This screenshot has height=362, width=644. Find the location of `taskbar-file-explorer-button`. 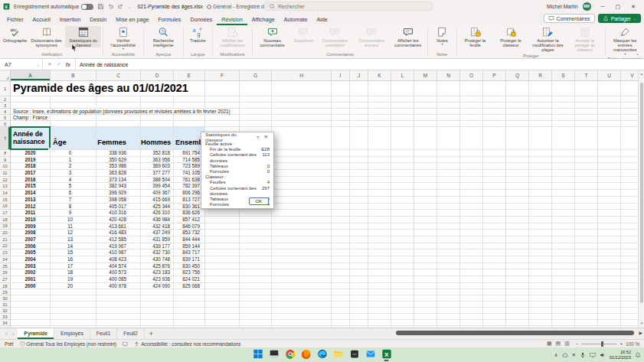

taskbar-file-explorer-button is located at coordinates (338, 355).